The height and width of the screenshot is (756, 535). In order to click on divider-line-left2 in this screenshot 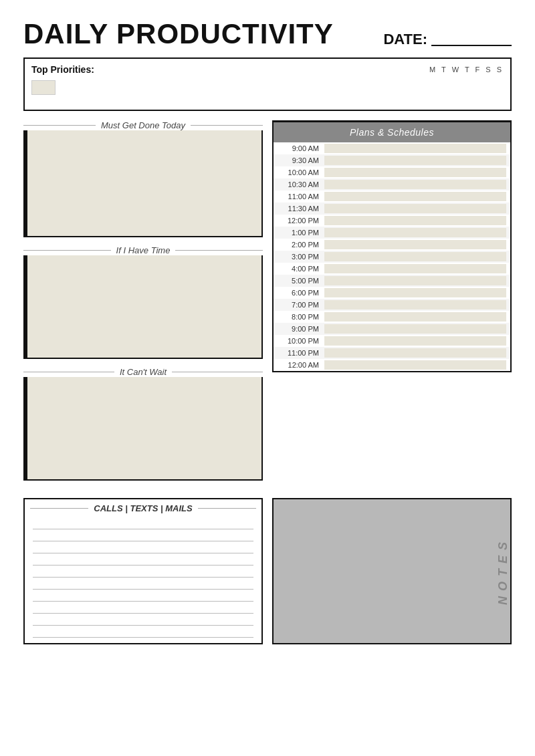, I will do `click(67, 250)`.